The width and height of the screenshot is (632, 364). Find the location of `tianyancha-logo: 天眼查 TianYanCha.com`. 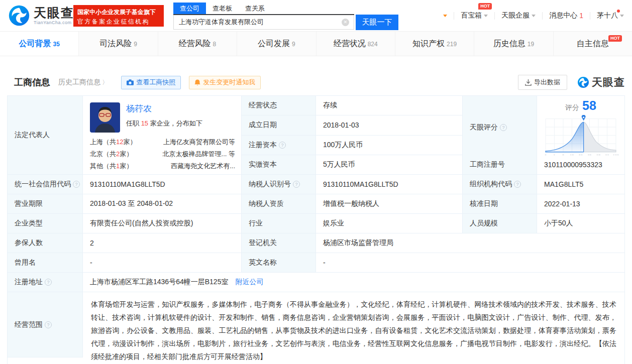

tianyancha-logo: 天眼查 TianYanCha.com is located at coordinates (41, 16).